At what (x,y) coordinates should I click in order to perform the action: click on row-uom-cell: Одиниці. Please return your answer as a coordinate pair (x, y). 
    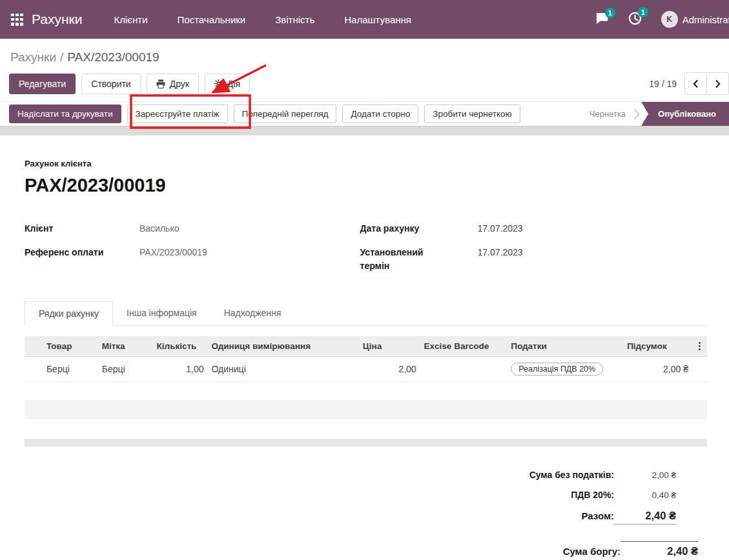
    Looking at the image, I should click on (283, 369).